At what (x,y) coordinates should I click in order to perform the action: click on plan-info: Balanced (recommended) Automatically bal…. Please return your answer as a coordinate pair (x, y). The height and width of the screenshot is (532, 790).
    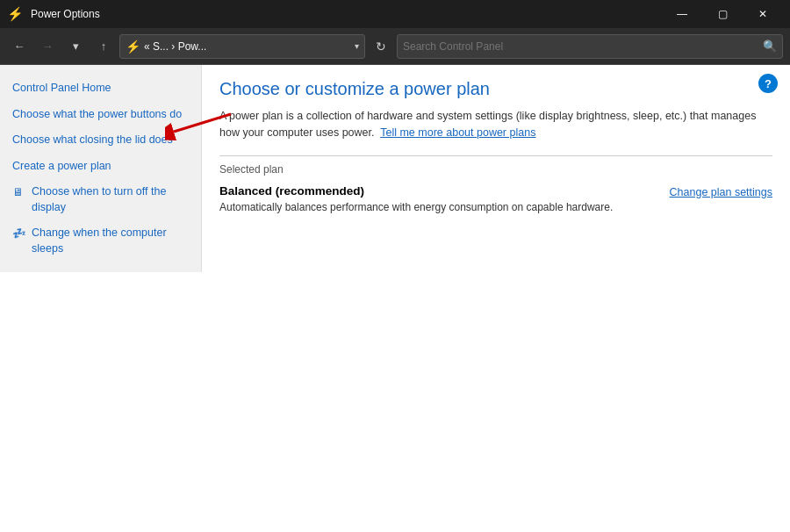
    Looking at the image, I should click on (416, 198).